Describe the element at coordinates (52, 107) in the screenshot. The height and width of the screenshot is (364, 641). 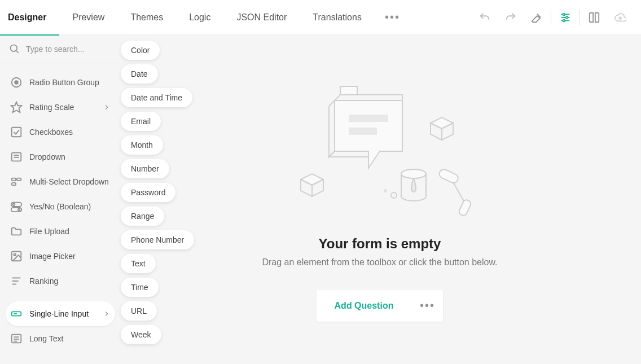
I see `tool-label: Rating Scale` at that location.